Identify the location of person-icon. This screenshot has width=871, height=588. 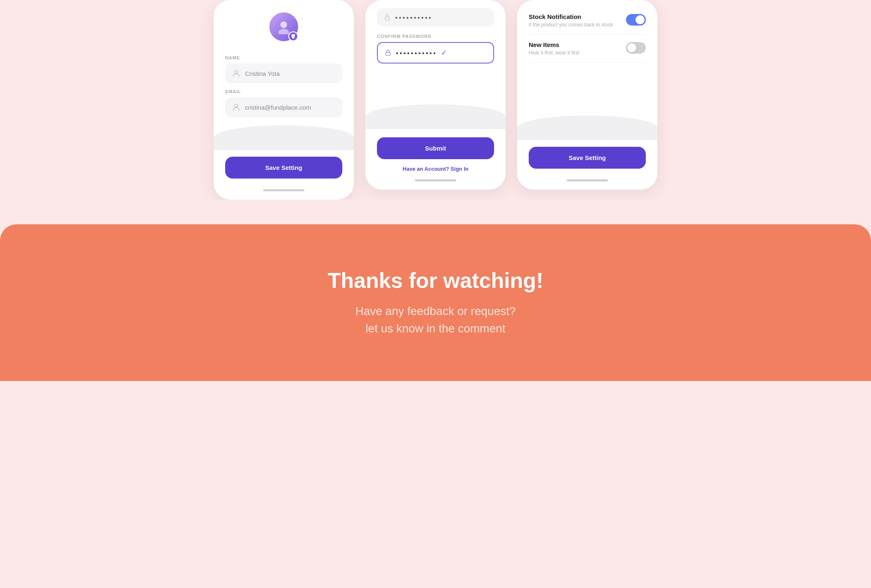
(236, 73).